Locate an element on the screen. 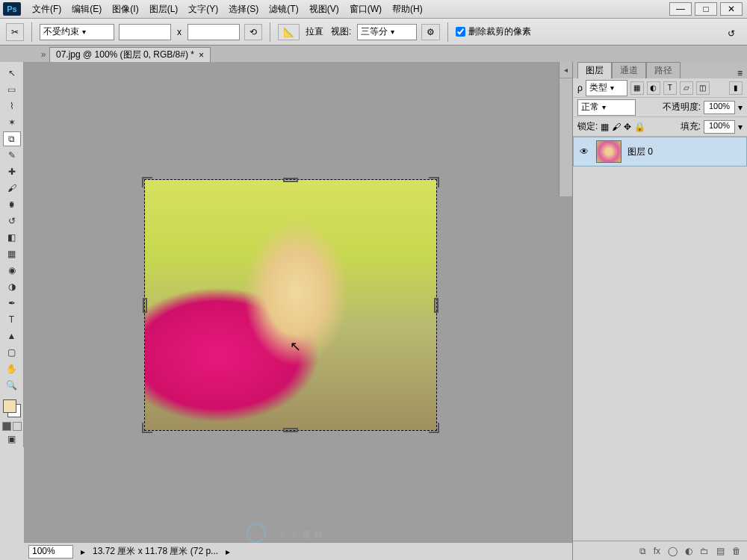 Image resolution: width=747 pixels, height=560 pixels. layer-filter-dropdown: 类型 ▾ is located at coordinates (607, 88).